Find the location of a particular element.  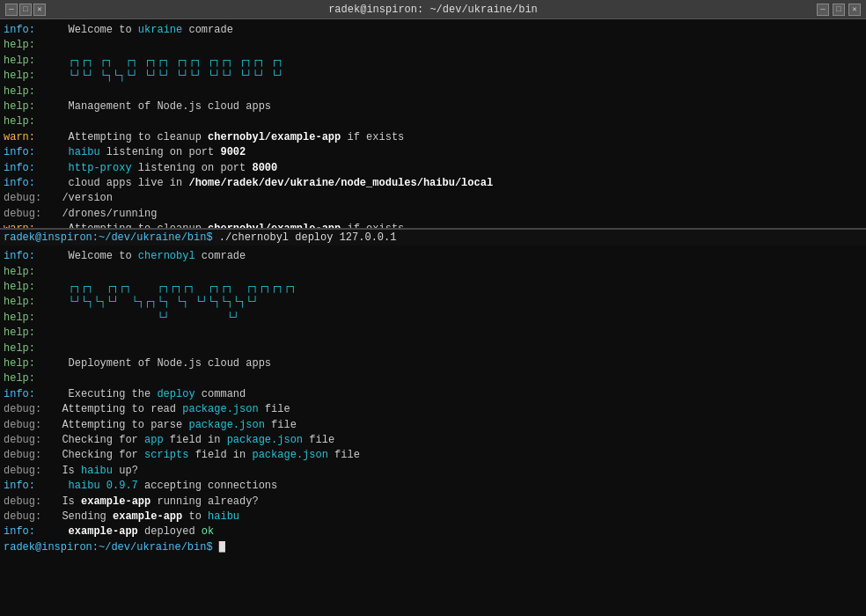

line-debug-drones: debug: /drones/running is located at coordinates (433, 215).